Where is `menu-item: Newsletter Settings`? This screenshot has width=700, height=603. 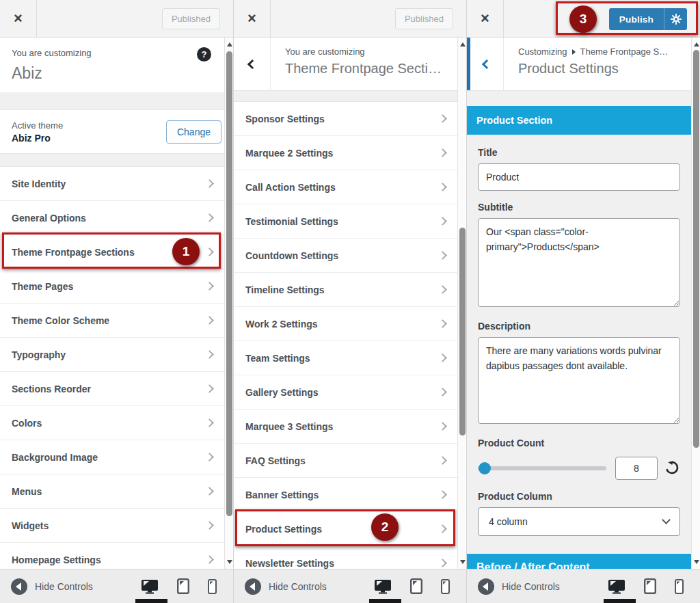 menu-item: Newsletter Settings is located at coordinates (346, 558).